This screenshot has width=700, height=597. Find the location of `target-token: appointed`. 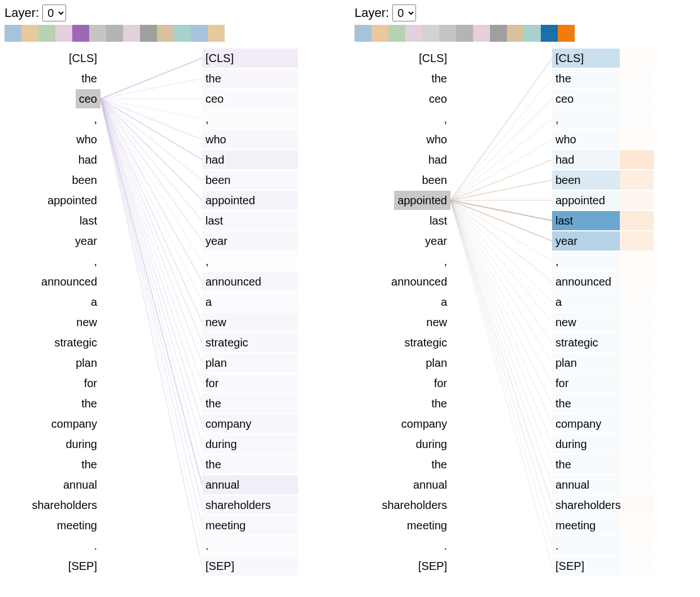

target-token: appointed is located at coordinates (580, 200).